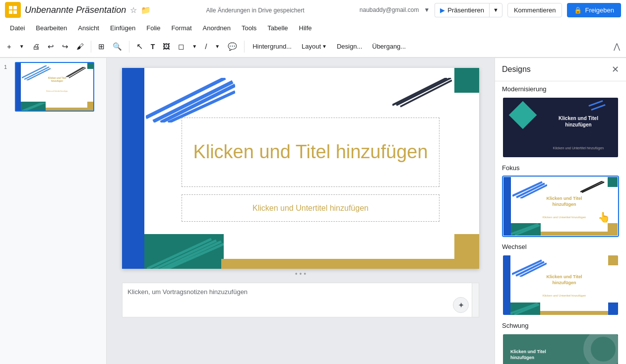  I want to click on menu-datei: Datei, so click(17, 28).